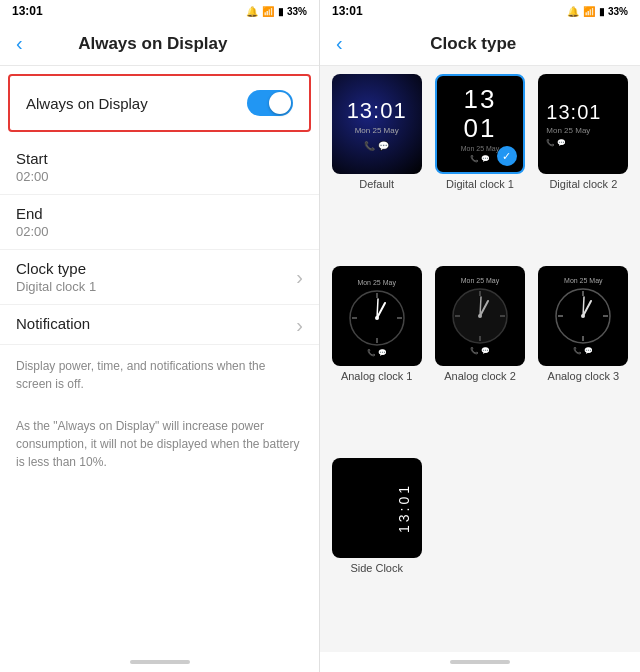 This screenshot has width=640, height=672. Describe the element at coordinates (160, 214) in the screenshot. I see `end-title: End` at that location.